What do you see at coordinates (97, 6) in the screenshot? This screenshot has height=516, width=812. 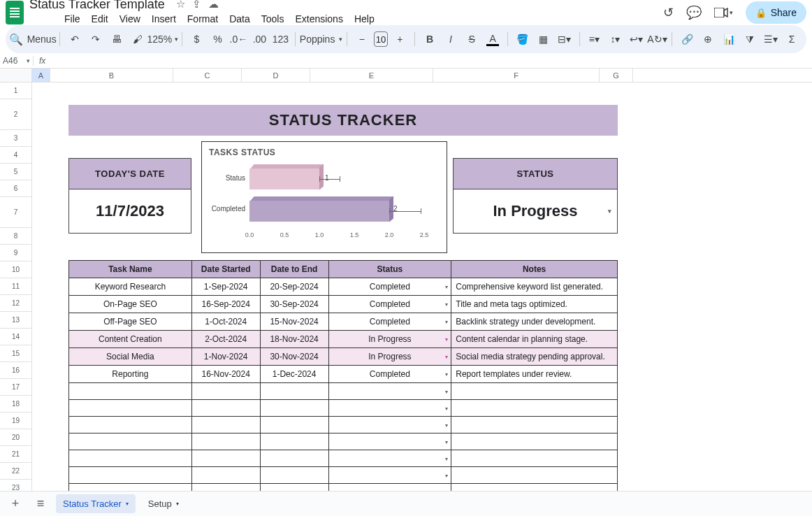 I see `document-title: Status Tracker Template` at bounding box center [97, 6].